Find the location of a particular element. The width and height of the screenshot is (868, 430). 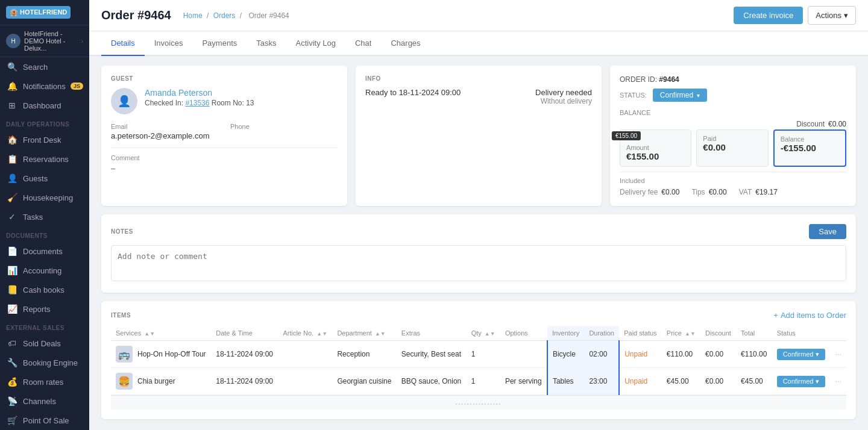

ready-text: Ready to 18-11-2024 09:00 is located at coordinates (413, 93).